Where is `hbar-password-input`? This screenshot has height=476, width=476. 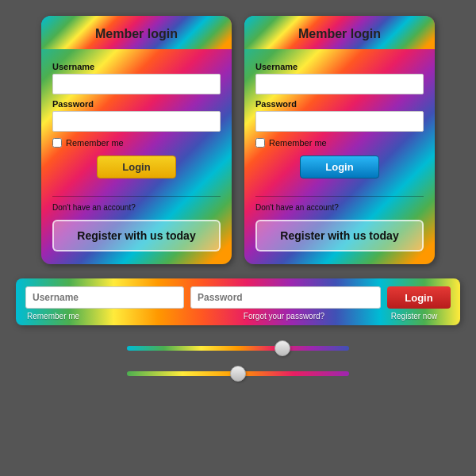
hbar-password-input is located at coordinates (286, 298).